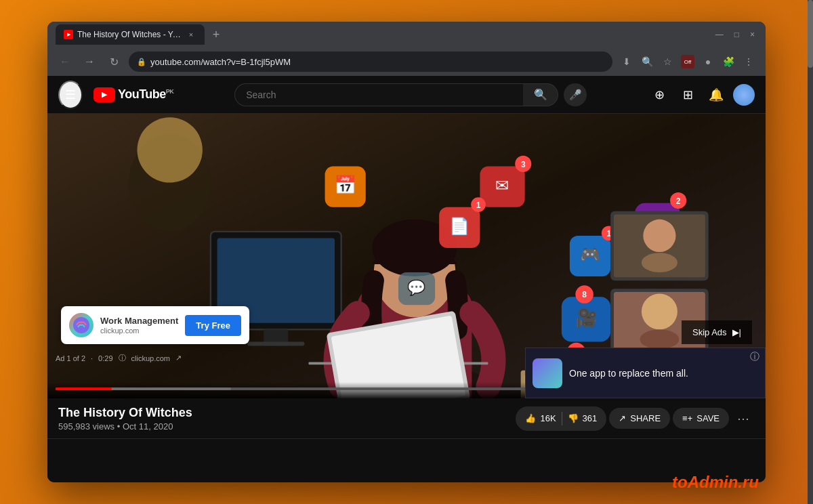 The width and height of the screenshot is (813, 504). Describe the element at coordinates (737, 35) in the screenshot. I see `maximize-button: □` at that location.